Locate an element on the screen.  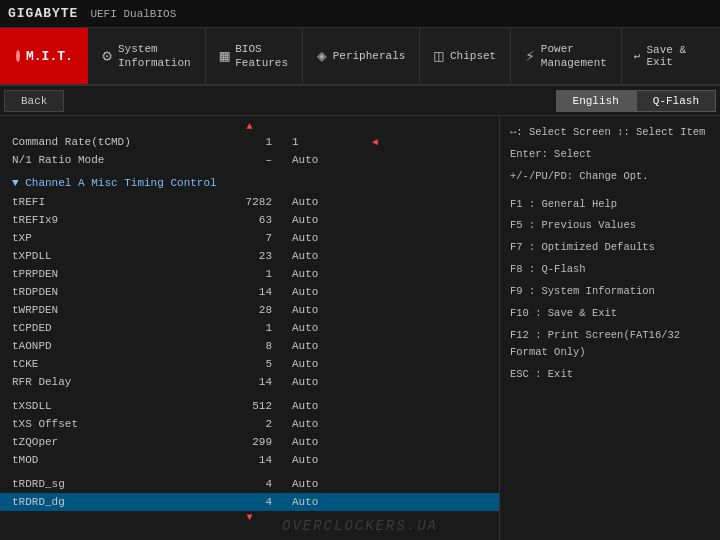
setting-name-txp: tXP is located at coordinates (112, 238).